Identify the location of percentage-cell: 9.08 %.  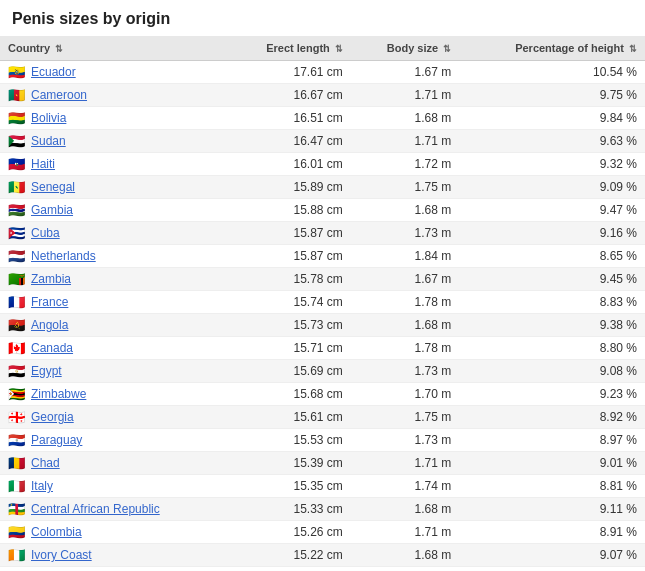
(552, 372).